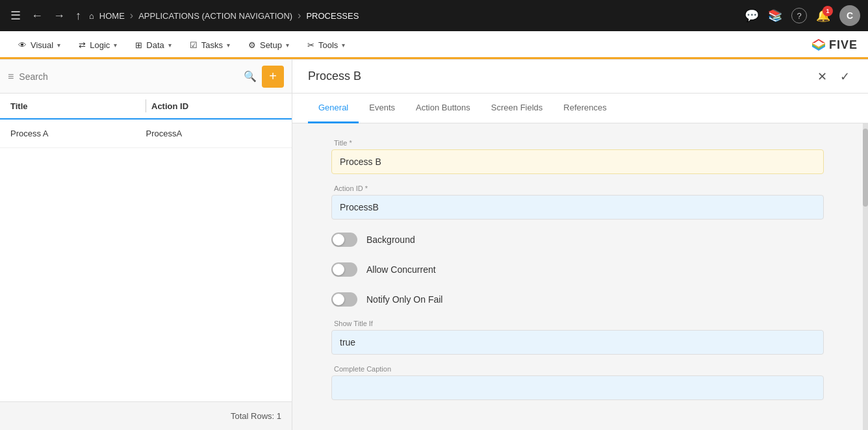  Describe the element at coordinates (326, 45) in the screenshot. I see `menu-tools: ✂ Tools ▾` at that location.